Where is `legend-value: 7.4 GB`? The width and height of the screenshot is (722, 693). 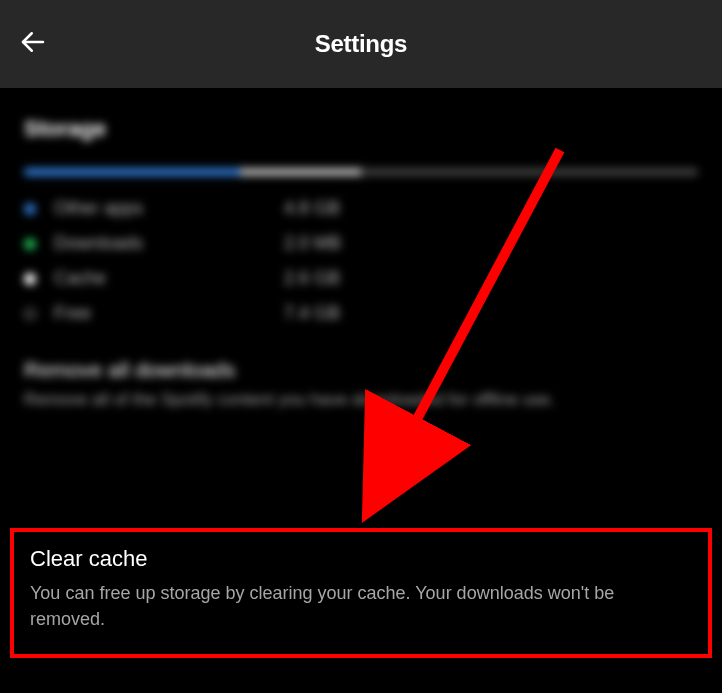
legend-value: 7.4 GB is located at coordinates (312, 314).